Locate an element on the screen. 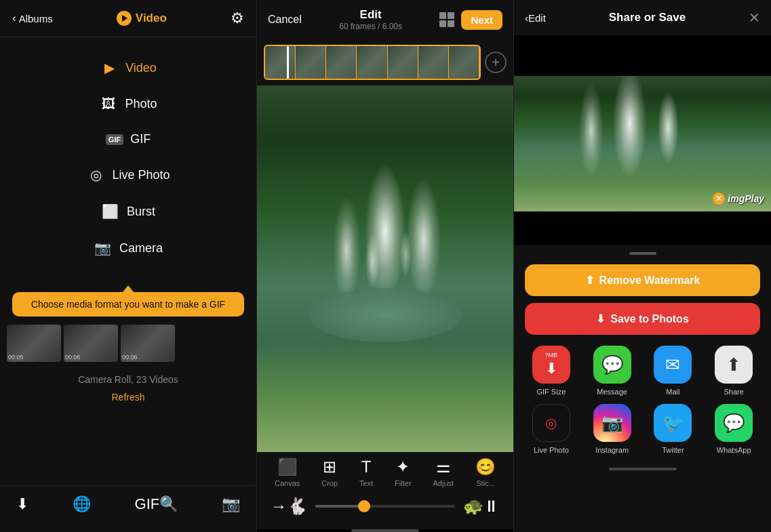 This screenshot has width=771, height=532. watermark-badge: ✕ imgPlay is located at coordinates (738, 199).